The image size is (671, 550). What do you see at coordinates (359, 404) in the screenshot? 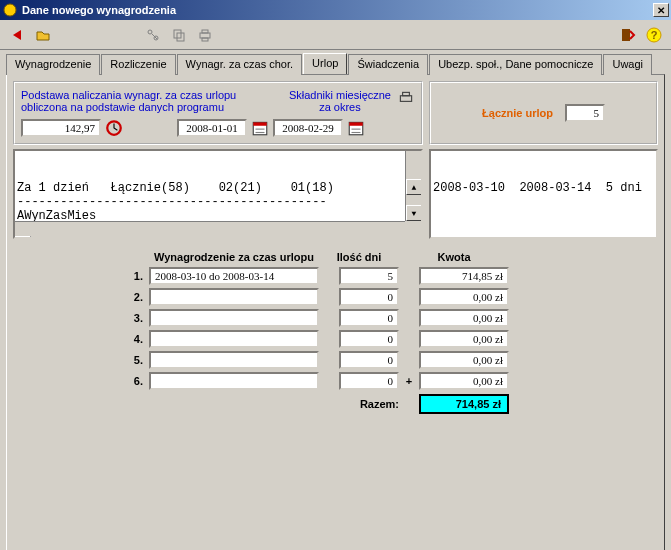
I see `total-label: Razem:` at bounding box center [359, 404].